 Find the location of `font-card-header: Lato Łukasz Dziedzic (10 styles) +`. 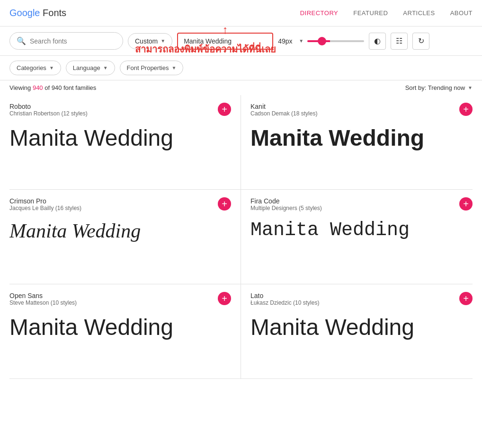

font-card-header: Lato Łukasz Dziedzic (10 styles) + is located at coordinates (362, 301).